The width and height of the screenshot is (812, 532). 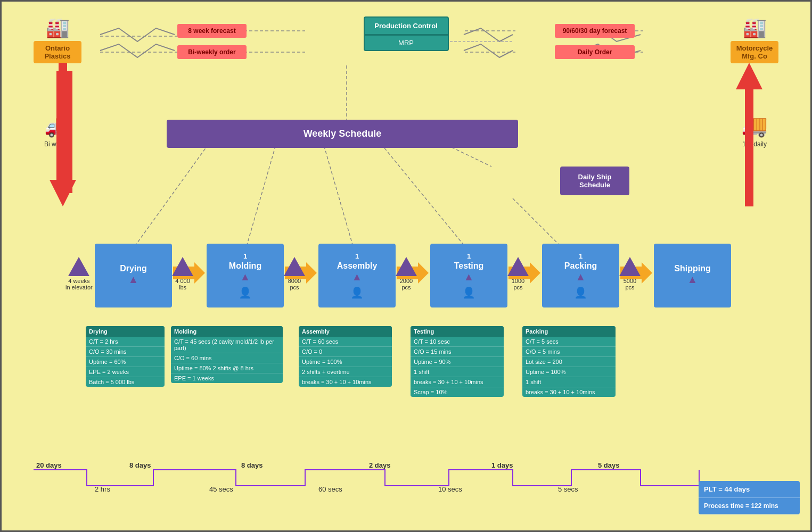 What do you see at coordinates (749, 506) in the screenshot?
I see `process-time-value: Process time = 122 mins` at bounding box center [749, 506].